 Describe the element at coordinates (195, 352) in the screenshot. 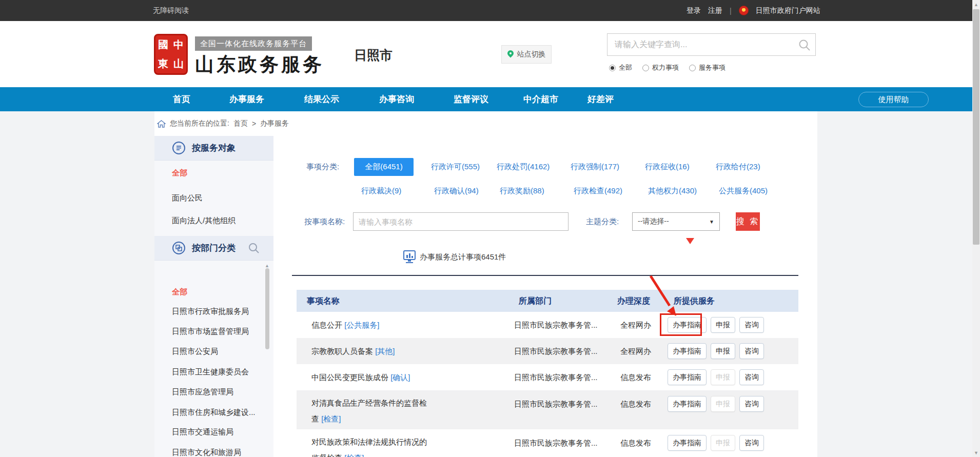

I see `sidebar-dept-item: 日照市公安局` at that location.